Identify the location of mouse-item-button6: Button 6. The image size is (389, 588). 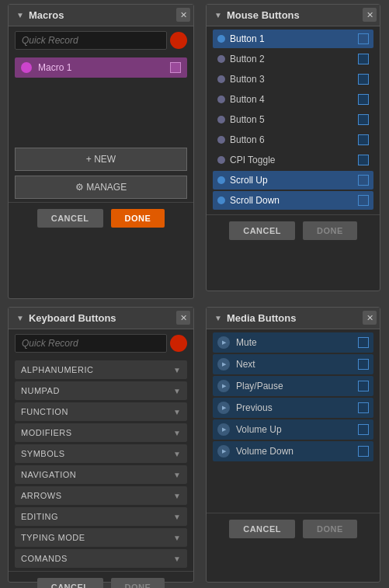
(293, 140).